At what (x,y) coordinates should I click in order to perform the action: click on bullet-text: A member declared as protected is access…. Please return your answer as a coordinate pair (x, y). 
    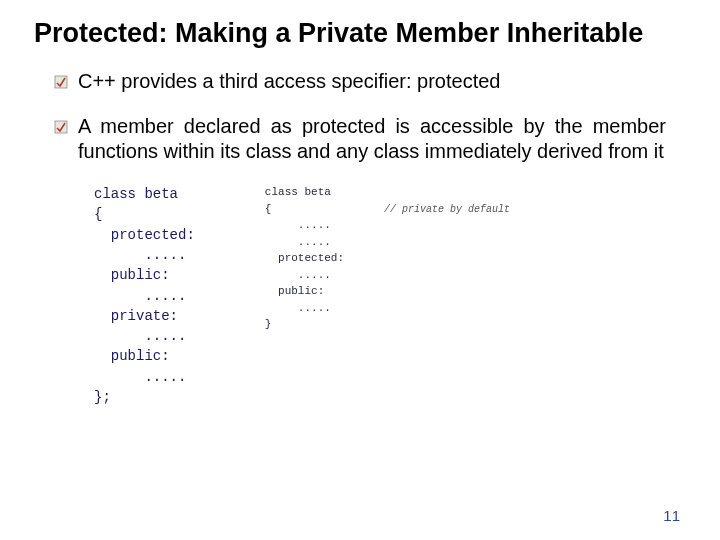
    Looking at the image, I should click on (372, 139).